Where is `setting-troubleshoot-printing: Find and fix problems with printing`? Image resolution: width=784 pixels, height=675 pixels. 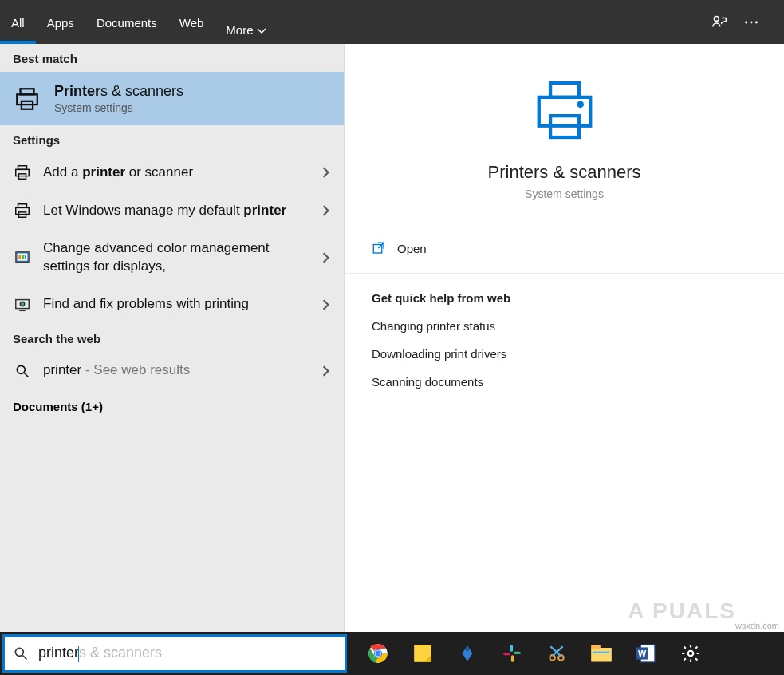 setting-troubleshoot-printing: Find and fix problems with printing is located at coordinates (172, 305).